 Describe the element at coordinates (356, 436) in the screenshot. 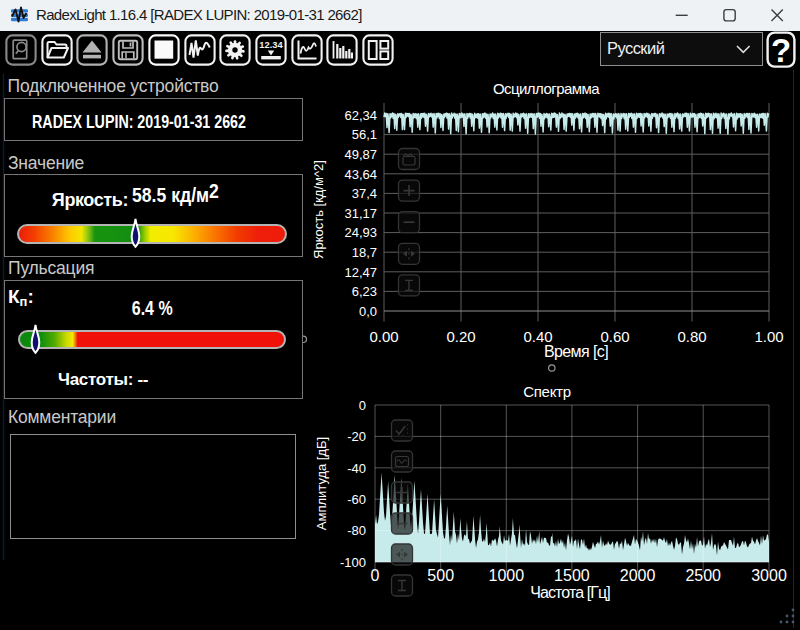

I see `svg-text: -20` at that location.